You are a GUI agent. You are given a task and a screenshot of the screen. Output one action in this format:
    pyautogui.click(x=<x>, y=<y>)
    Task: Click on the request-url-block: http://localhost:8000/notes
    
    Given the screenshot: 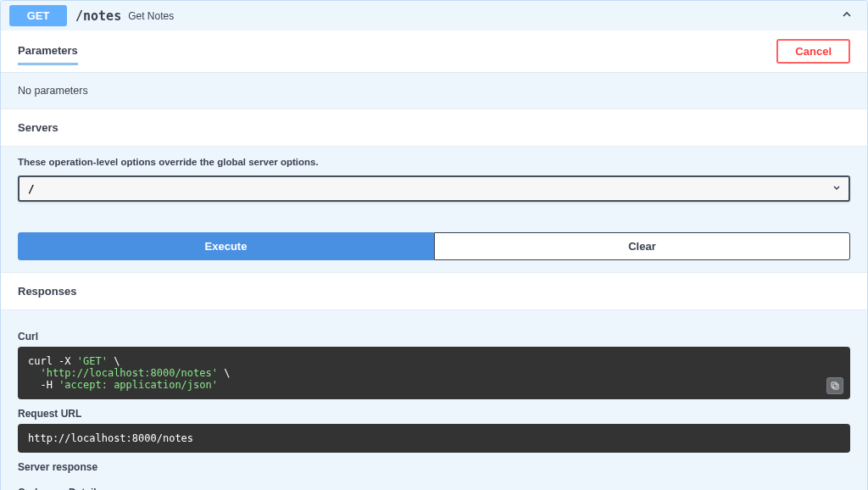 What is the action you would take?
    pyautogui.click(x=434, y=438)
    